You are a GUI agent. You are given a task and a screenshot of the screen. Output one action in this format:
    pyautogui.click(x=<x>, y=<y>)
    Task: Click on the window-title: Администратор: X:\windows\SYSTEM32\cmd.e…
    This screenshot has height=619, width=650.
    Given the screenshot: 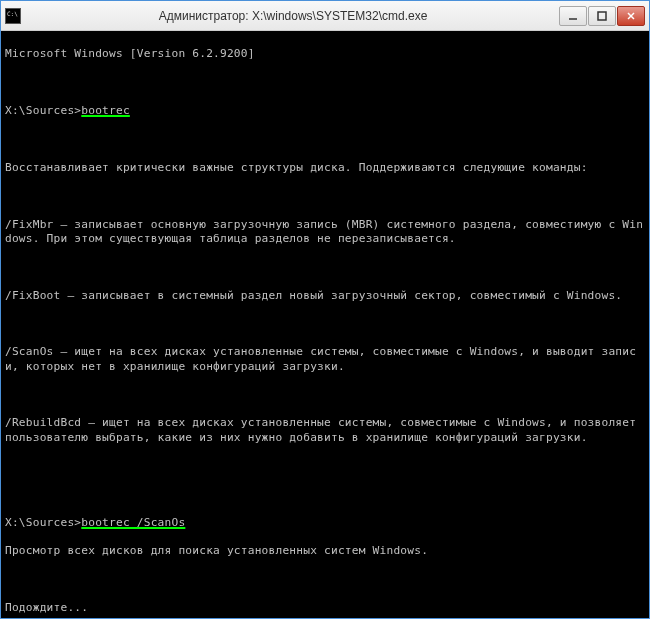 What is the action you would take?
    pyautogui.click(x=293, y=16)
    